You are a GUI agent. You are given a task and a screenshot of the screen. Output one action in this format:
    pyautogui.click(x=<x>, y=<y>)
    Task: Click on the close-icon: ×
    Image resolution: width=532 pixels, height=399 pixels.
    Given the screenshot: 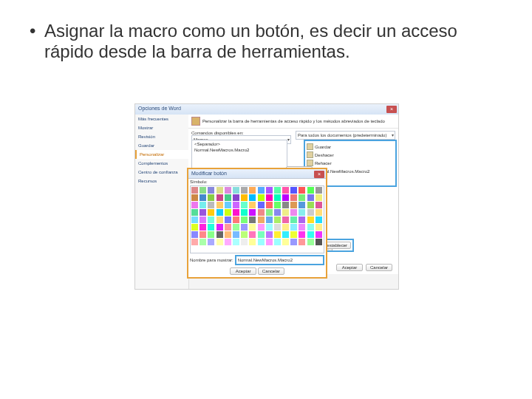 What is the action you would take?
    pyautogui.click(x=319, y=174)
    